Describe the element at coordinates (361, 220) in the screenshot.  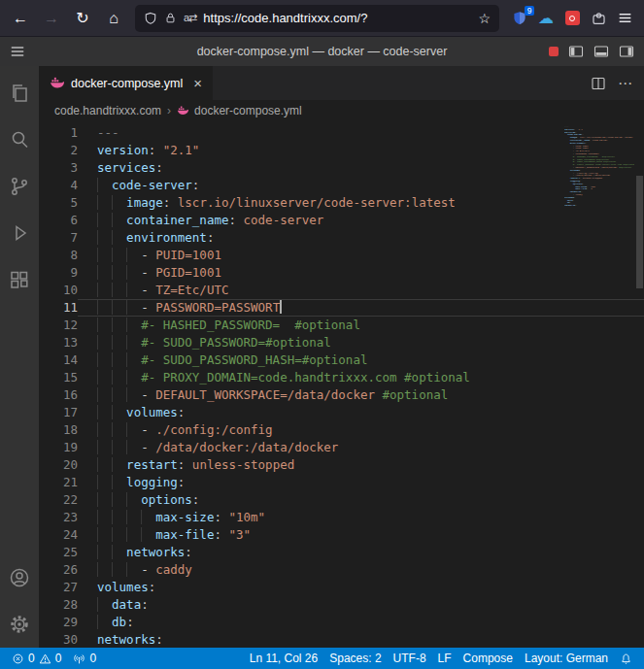
I see `line-content: container_name: code-server` at that location.